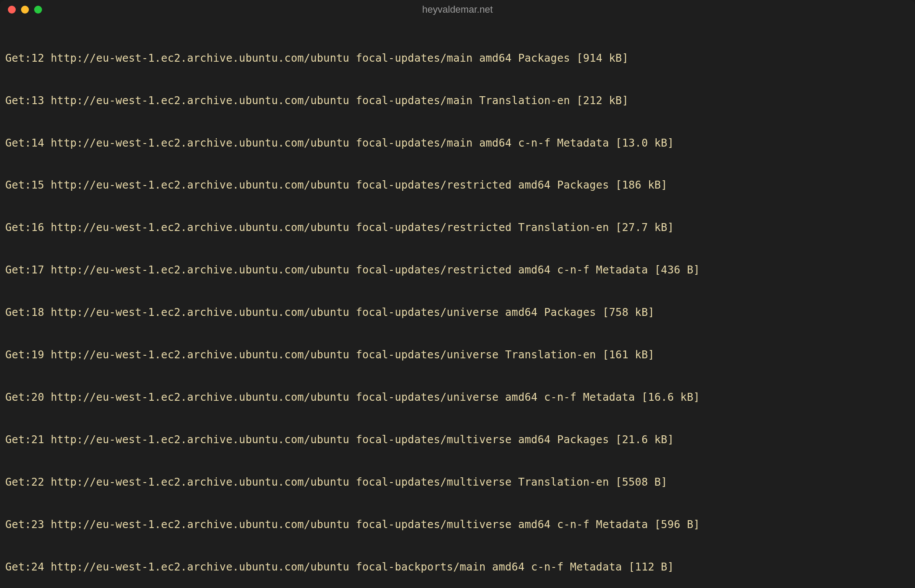  What do you see at coordinates (458, 482) in the screenshot?
I see `output-line: Get:22 http://eu-west-1.ec2.archive.ubun…` at bounding box center [458, 482].